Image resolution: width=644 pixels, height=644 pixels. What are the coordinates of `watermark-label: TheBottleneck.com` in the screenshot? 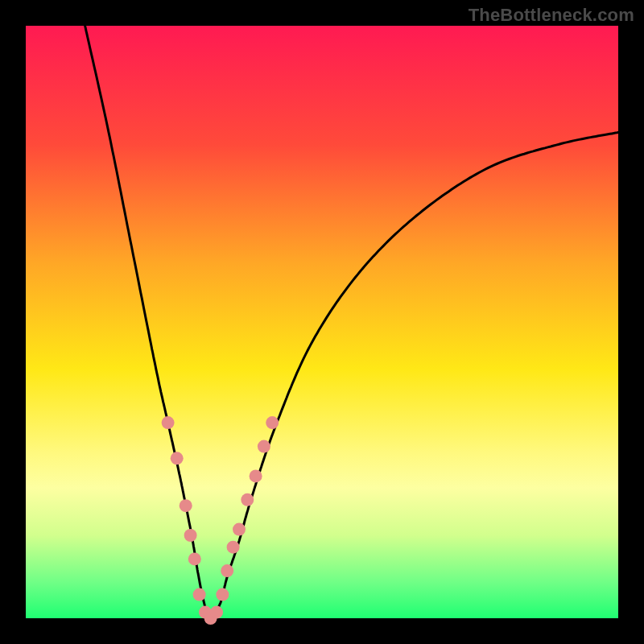 It's located at (551, 15).